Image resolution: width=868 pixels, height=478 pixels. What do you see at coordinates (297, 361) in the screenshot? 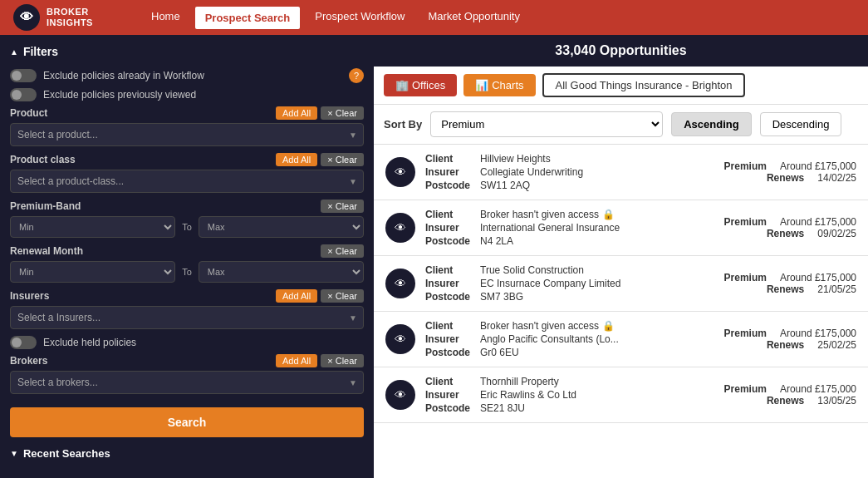
I see `brokers-add-all-button: Add All` at bounding box center [297, 361].